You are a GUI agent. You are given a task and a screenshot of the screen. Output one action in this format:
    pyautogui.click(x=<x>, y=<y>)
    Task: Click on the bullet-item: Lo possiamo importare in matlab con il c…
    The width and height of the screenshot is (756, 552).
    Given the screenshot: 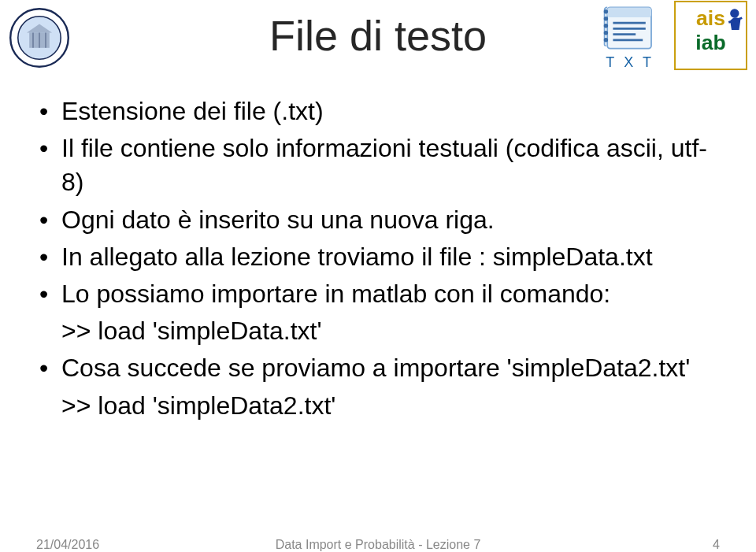 What is the action you would take?
    pyautogui.click(x=380, y=295)
    